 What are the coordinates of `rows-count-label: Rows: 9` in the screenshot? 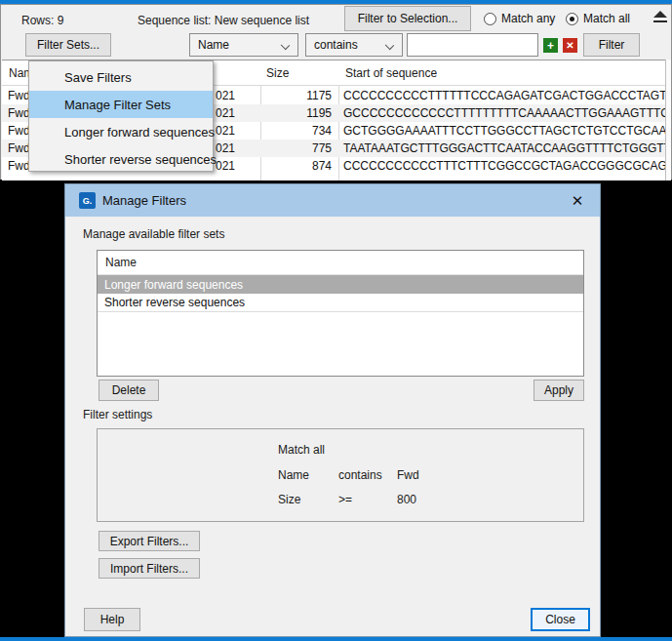 It's located at (43, 20).